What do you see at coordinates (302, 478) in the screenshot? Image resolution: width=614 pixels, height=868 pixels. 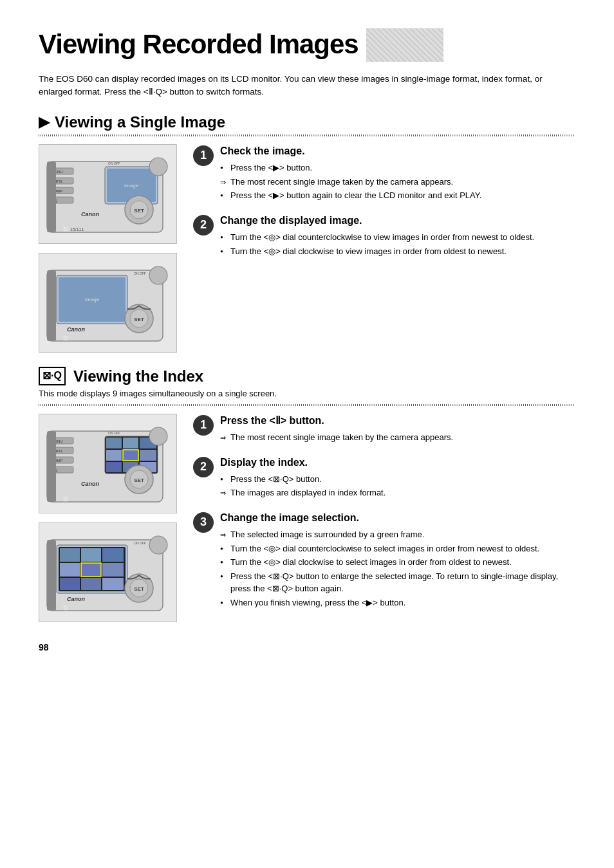 I see `section2-step2-content: Display the index. Press the <⊠·Q> butto…` at bounding box center [302, 478].